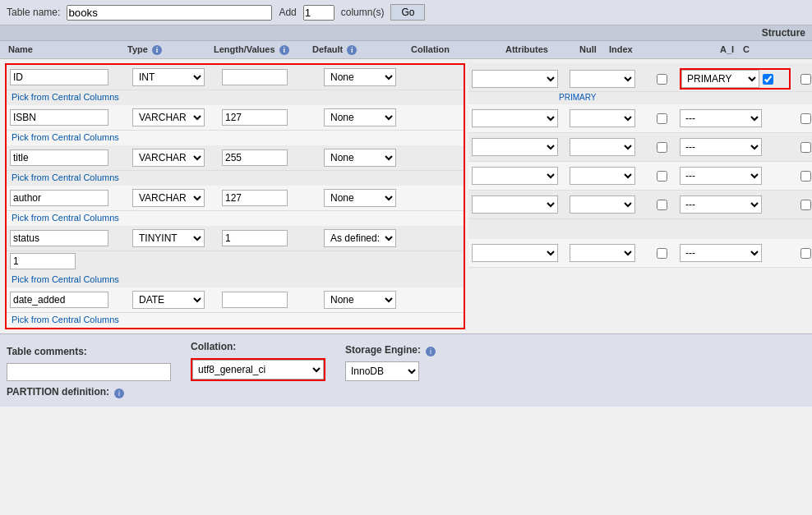  What do you see at coordinates (64, 218) in the screenshot?
I see `row-author-pick-link: Pick from Central Columns` at bounding box center [64, 218].